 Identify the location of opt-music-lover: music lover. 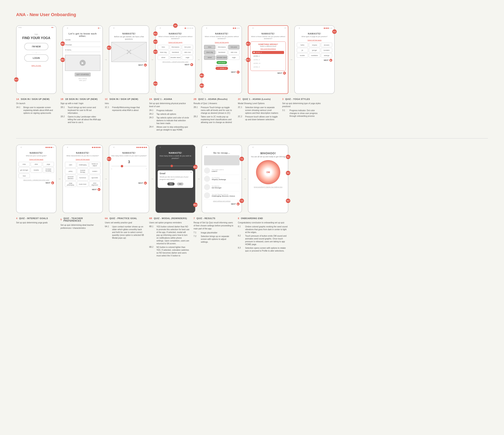
(83, 184).